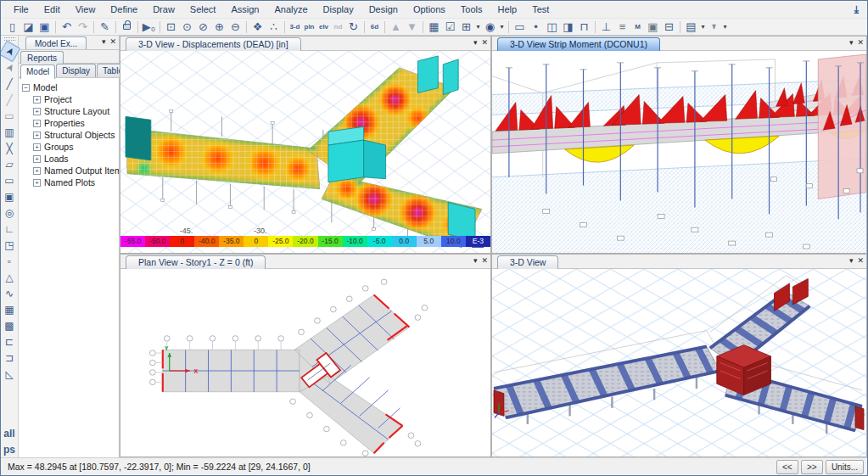  Describe the element at coordinates (10, 83) in the screenshot. I see `draw-line-icon: ╱` at that location.